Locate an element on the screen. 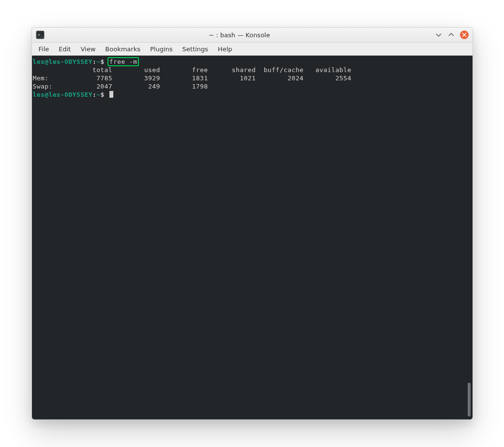  window-title: ~ : bash — Konsole is located at coordinates (240, 35).